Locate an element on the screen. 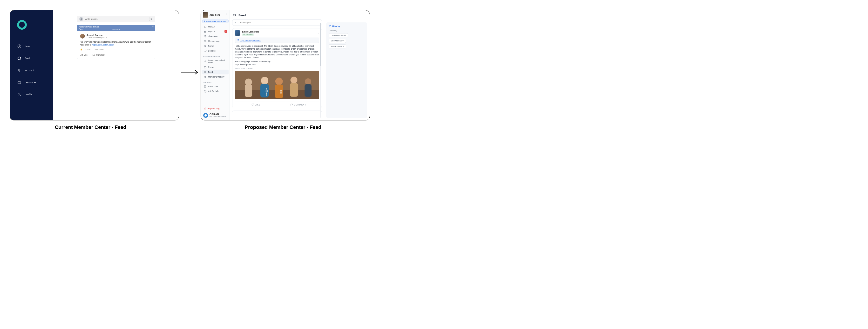 The image size is (868, 329). like-button: Like is located at coordinates (84, 55).